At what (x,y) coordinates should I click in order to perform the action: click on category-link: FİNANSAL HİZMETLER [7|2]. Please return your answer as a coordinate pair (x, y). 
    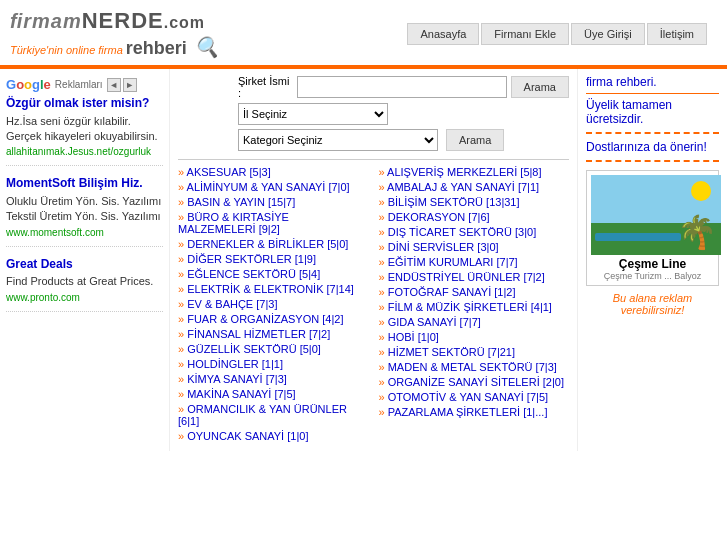
    Looking at the image, I should click on (274, 334).